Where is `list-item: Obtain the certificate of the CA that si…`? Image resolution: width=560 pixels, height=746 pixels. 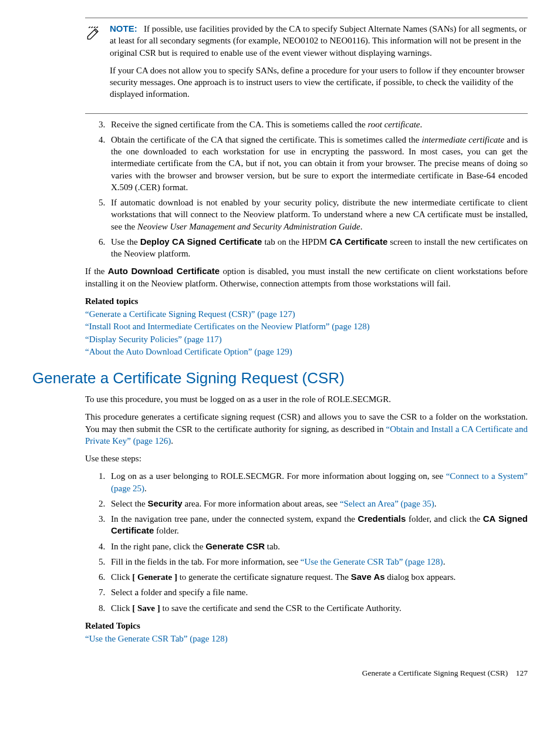 list-item: Obtain the certificate of the CA that si… is located at coordinates (318, 163).